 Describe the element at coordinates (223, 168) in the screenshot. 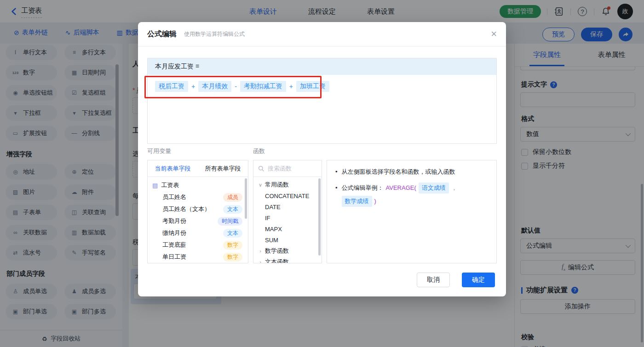

I see `variables-tab-1: 所有表单字段` at that location.